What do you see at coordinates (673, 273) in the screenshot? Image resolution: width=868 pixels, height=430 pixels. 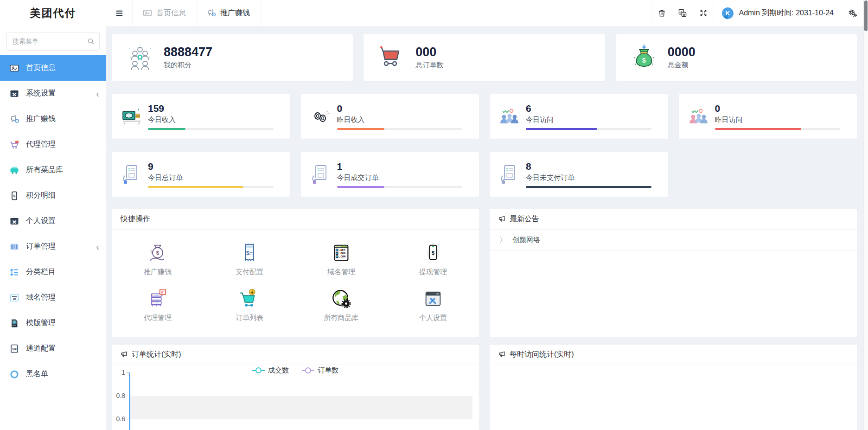 I see `notice-panel: 最新公告 〉 创颜网络` at bounding box center [673, 273].